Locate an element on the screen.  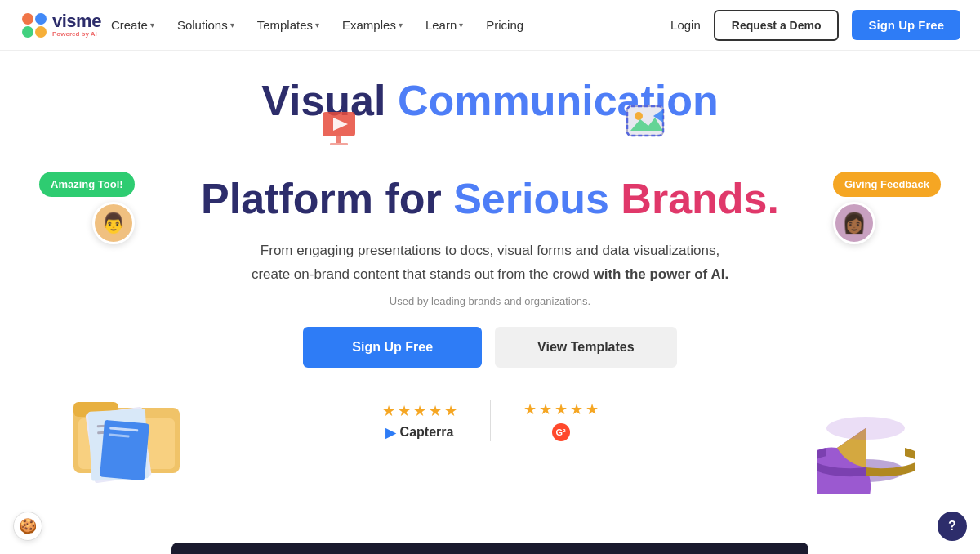
hero-used-by: Used by leading brands and organizations… is located at coordinates (490, 301).